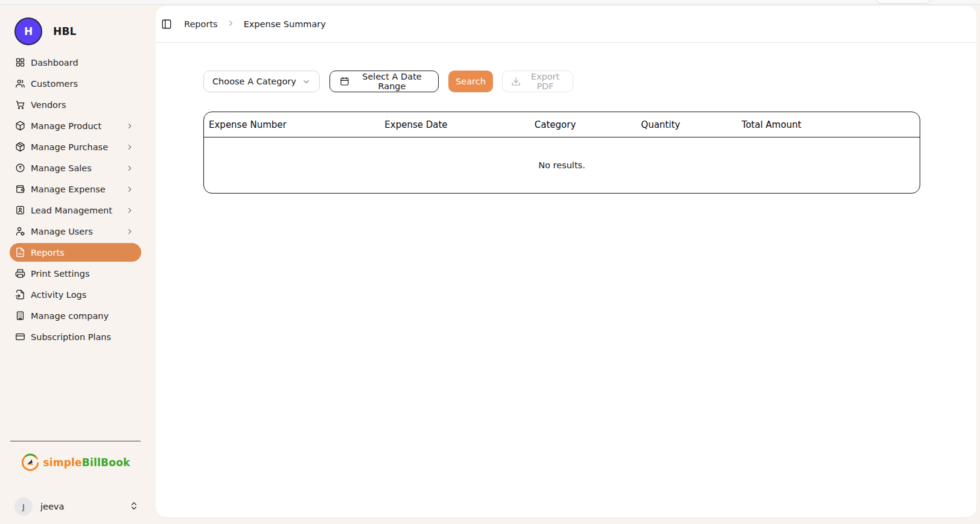 The height and width of the screenshot is (524, 980). I want to click on sidebar-item-label: Manage Product, so click(75, 126).